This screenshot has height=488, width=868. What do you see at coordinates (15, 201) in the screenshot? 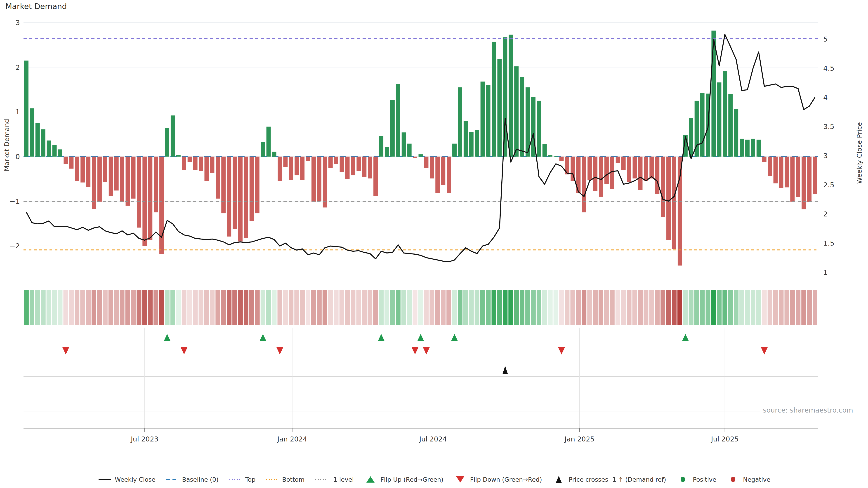
I see `left-tick-label: −1` at bounding box center [15, 201].